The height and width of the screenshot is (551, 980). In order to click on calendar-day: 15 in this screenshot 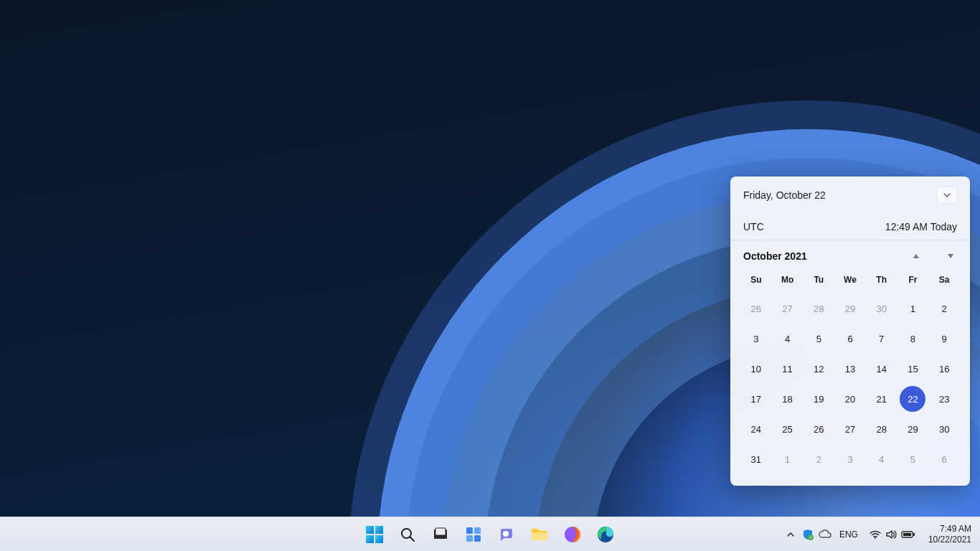, I will do `click(913, 369)`.